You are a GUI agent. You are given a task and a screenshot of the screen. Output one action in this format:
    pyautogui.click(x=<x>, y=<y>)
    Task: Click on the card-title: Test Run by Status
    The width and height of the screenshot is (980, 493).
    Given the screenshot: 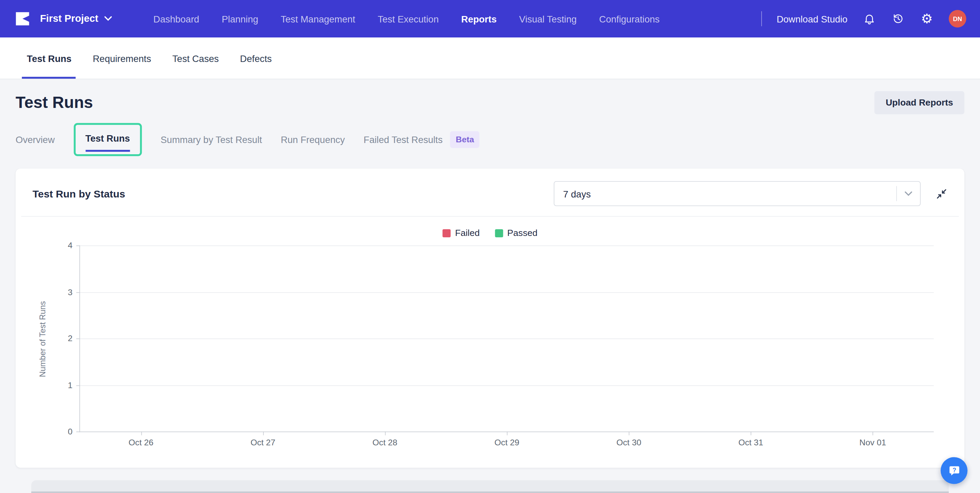 What is the action you would take?
    pyautogui.click(x=79, y=194)
    